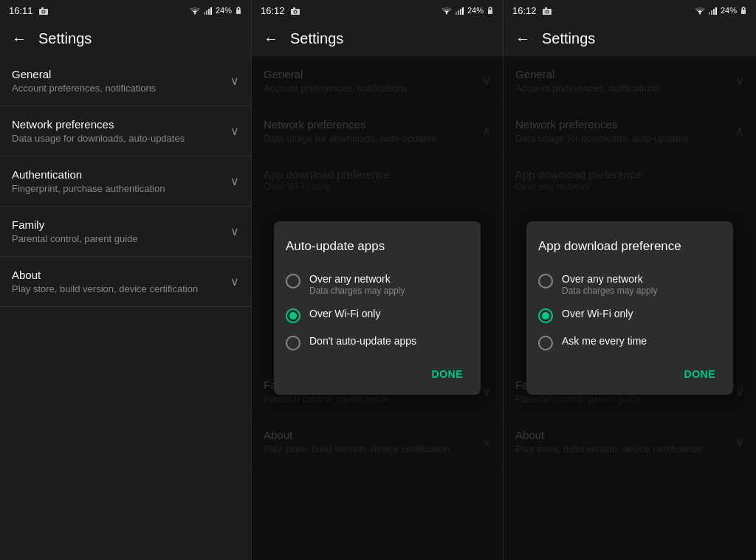  What do you see at coordinates (610, 291) in the screenshot?
I see `radio-option-desc: Data charges may apply` at bounding box center [610, 291].